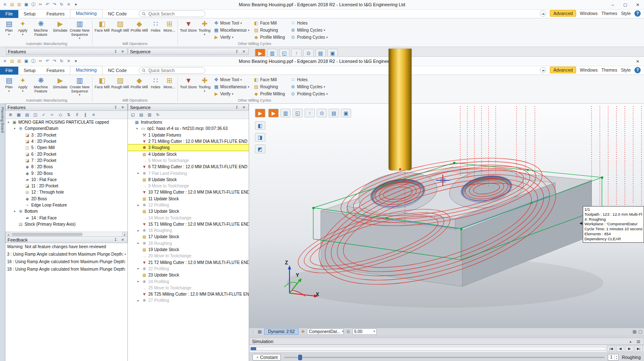 Image resolution: width=644 pixels, height=361 pixels. Describe the element at coordinates (22, 30) in the screenshot. I see `ribbon-button: ✦Apply▾` at that location.